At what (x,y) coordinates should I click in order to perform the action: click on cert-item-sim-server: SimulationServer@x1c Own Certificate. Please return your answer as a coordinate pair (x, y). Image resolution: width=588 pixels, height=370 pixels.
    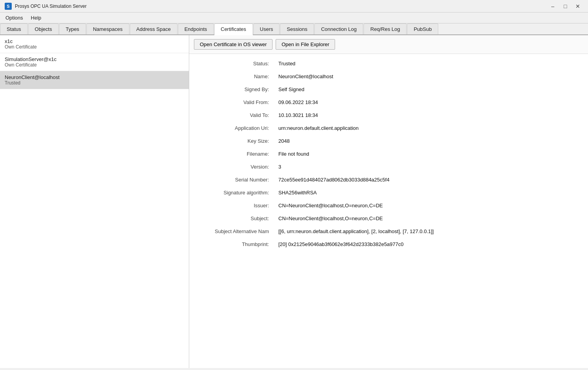
    Looking at the image, I should click on (95, 62).